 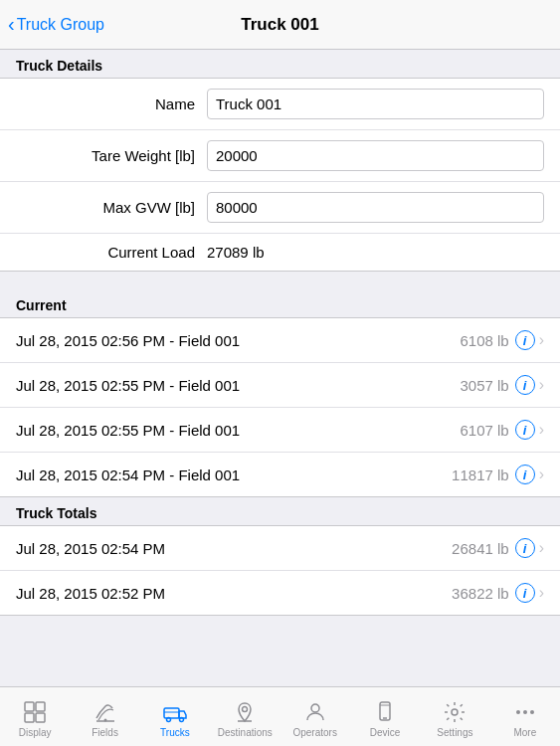 What do you see at coordinates (480, 475) in the screenshot?
I see `list-row-value: 11817 lb` at bounding box center [480, 475].